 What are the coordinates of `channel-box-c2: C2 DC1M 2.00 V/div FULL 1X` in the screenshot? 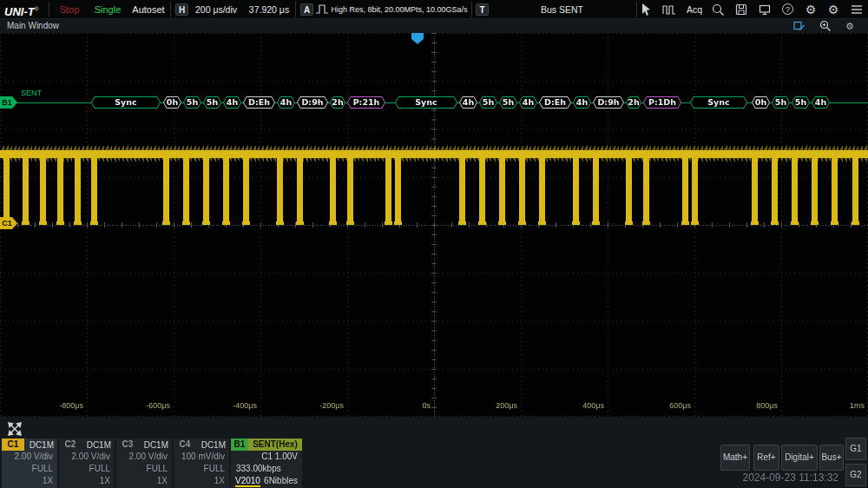 It's located at (87, 464).